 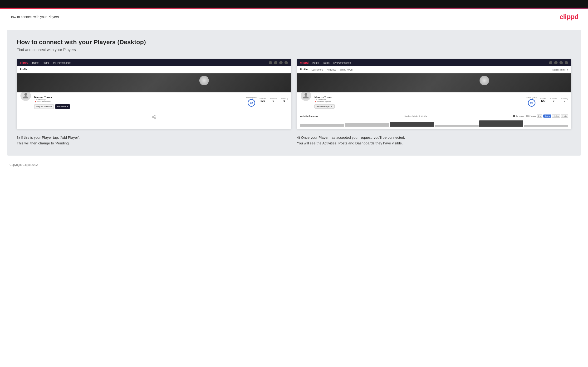 I want to click on left-banner, so click(x=154, y=83).